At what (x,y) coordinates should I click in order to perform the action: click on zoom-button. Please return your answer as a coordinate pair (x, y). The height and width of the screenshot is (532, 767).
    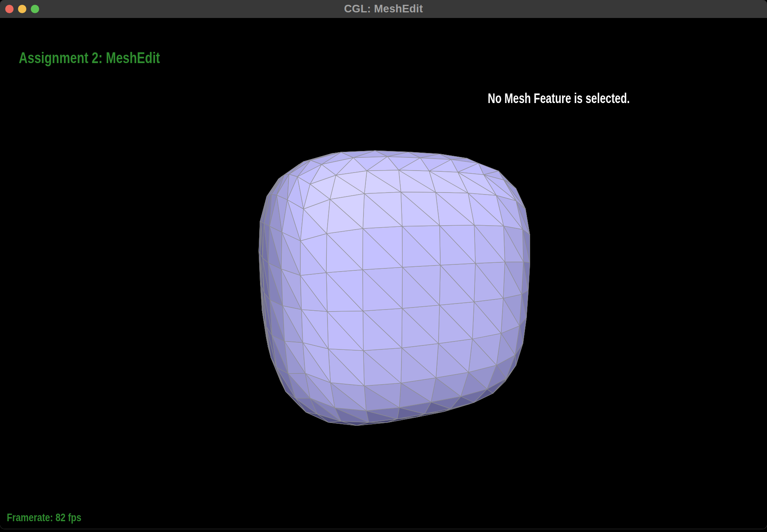
    Looking at the image, I should click on (35, 9).